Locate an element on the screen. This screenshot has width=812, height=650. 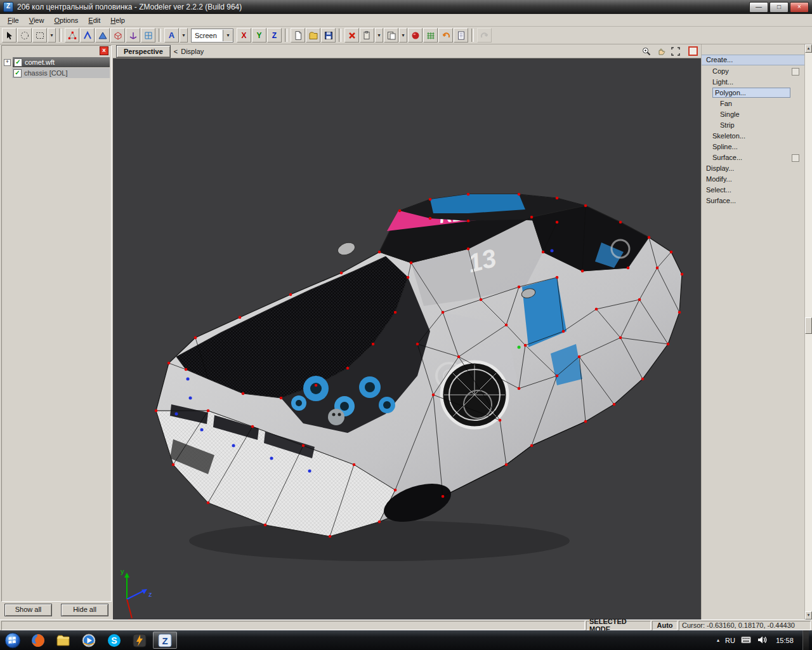
redo-button is located at coordinates (485, 36).